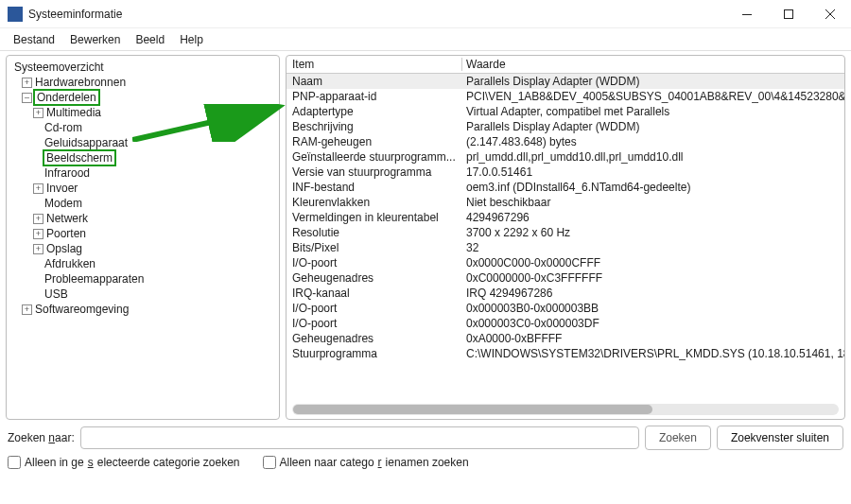  Describe the element at coordinates (565, 409) in the screenshot. I see `horizontal-scrollbar` at that location.